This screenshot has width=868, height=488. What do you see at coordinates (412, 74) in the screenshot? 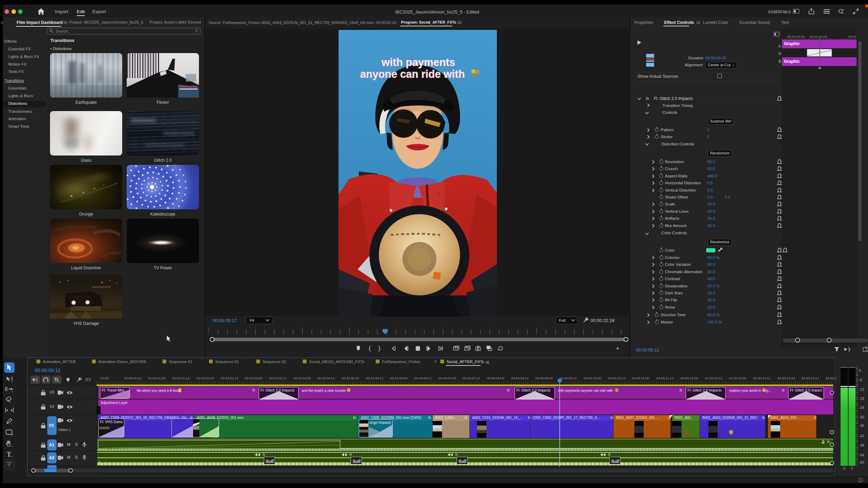
I see `svg-text: anyone can ride with` at bounding box center [412, 74].